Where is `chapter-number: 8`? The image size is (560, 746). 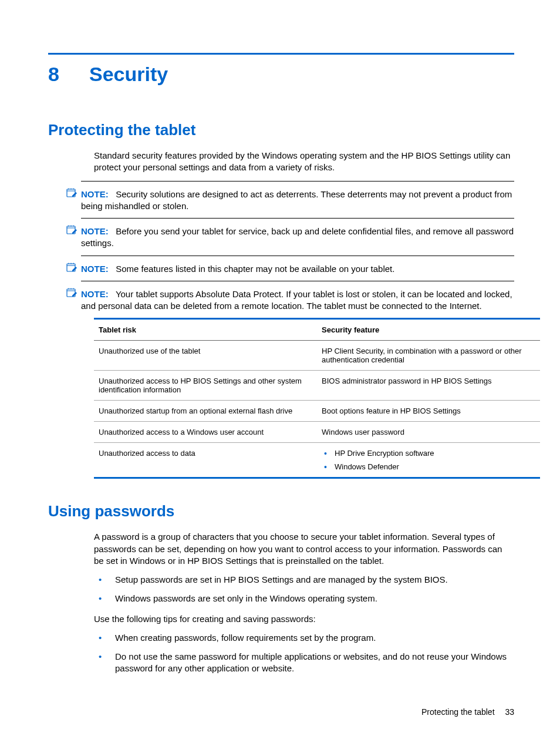
chapter-number: 8 is located at coordinates (69, 74).